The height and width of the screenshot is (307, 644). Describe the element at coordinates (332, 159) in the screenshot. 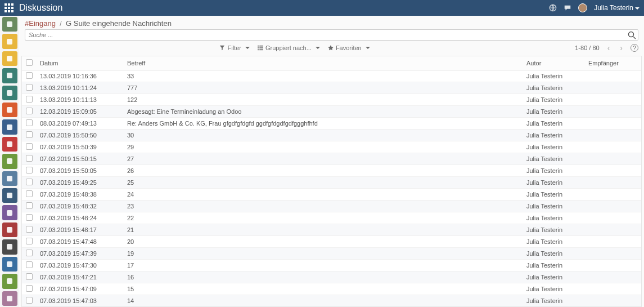

I see `table-row: 07.03.2019 15:50:1527Julia Testerin` at that location.